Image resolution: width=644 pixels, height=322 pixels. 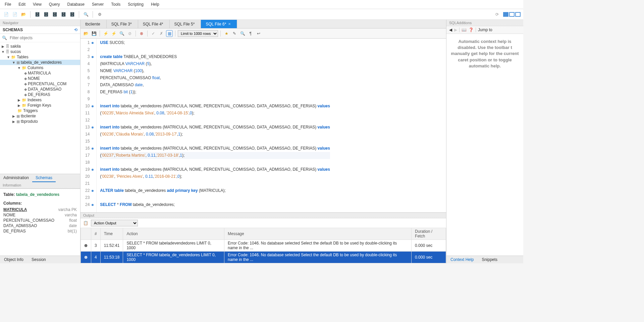 What do you see at coordinates (485, 23) in the screenshot?
I see `additions-title: SQLAdditions` at bounding box center [485, 23].